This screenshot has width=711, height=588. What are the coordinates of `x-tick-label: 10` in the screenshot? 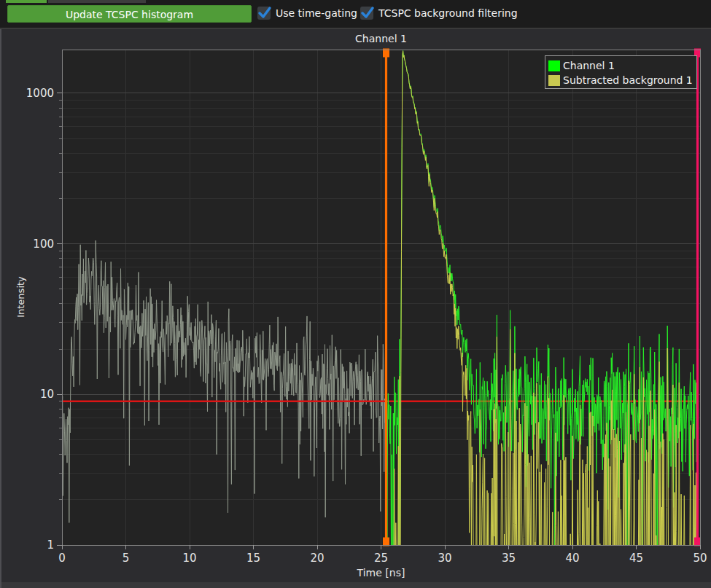 It's located at (190, 558).